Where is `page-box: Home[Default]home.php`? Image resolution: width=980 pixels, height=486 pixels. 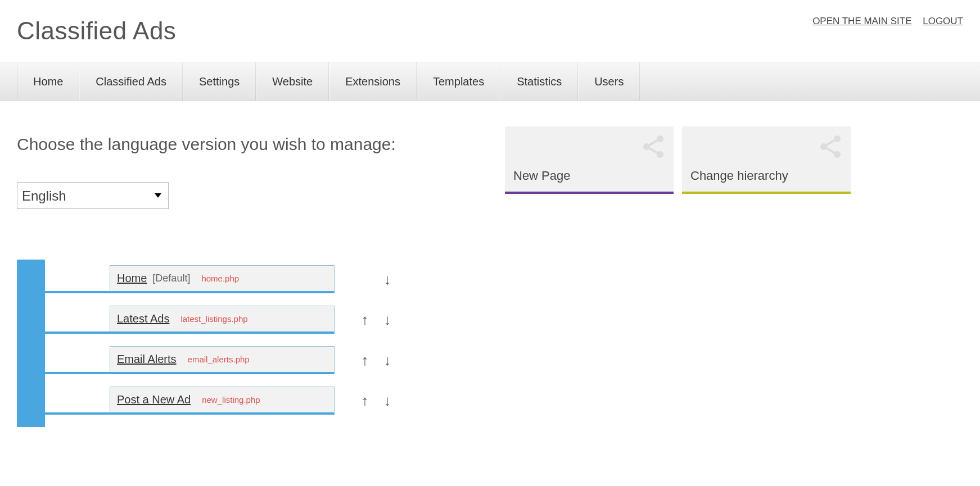
page-box: Home[Default]home.php is located at coordinates (222, 279).